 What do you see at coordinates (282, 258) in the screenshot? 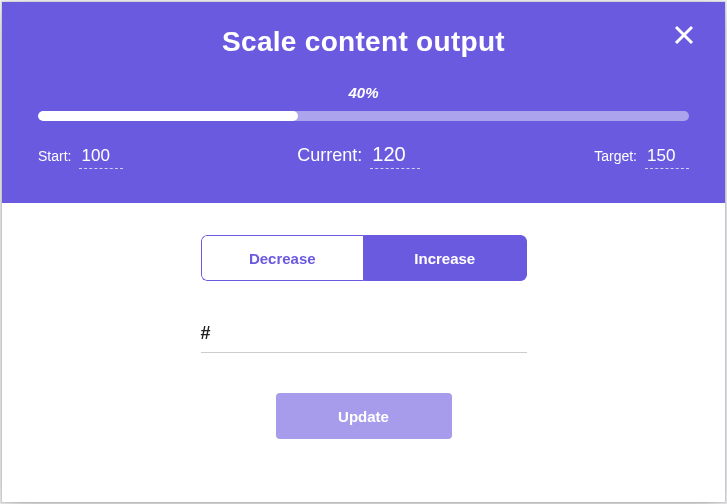
I see `decrease-button: Decrease` at bounding box center [282, 258].